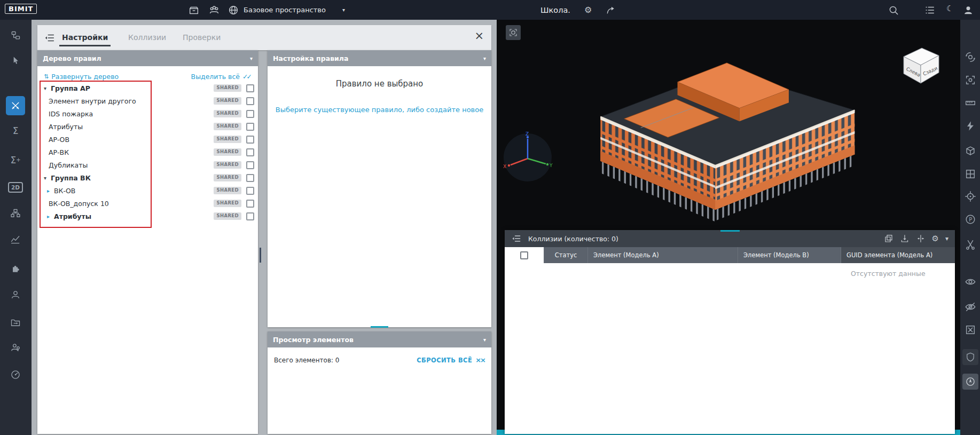  What do you see at coordinates (566, 255) in the screenshot?
I see `column-status: Статус` at bounding box center [566, 255].